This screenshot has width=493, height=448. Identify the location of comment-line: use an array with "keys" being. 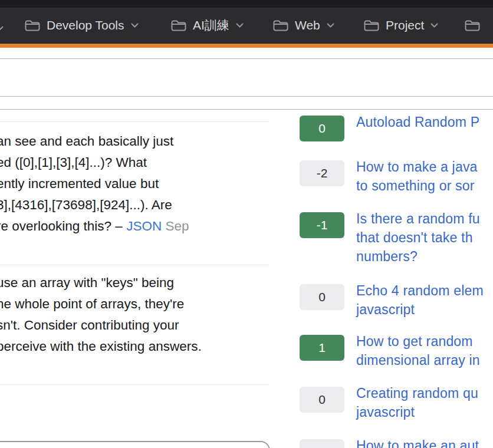
(140, 283).